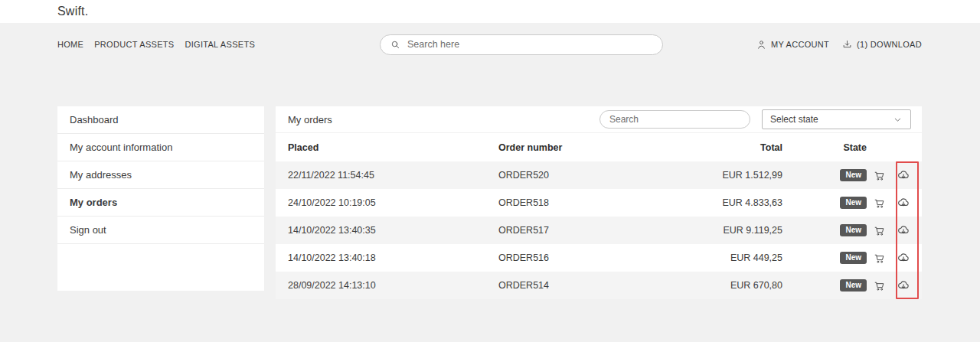  I want to click on order-table-row: 14/10/2022 13:40:35 ORDER517 EUR 9.119,2…, so click(599, 230).